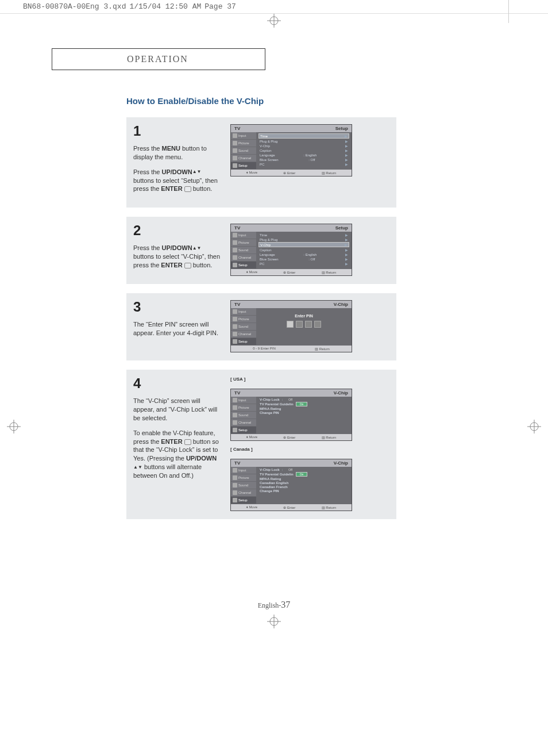  Describe the element at coordinates (291, 485) in the screenshot. I see `osd-screenshot-canada: TVV-Chip Input Picture Sound Channel Set…` at that location.